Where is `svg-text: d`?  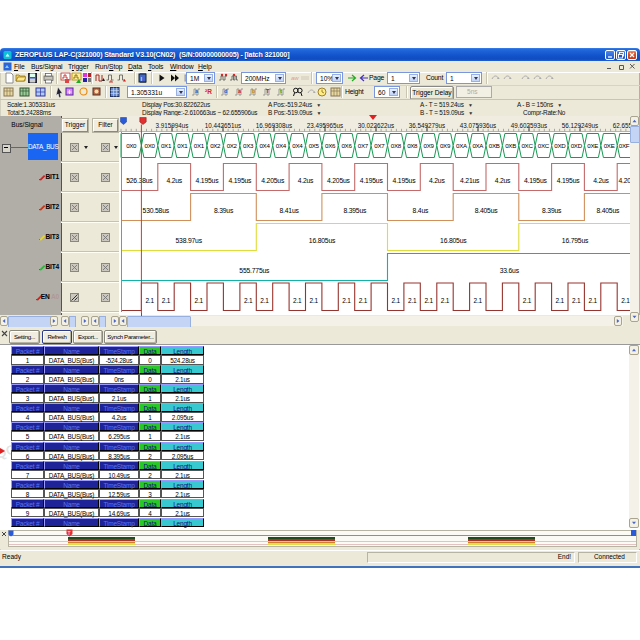 svg-text: d is located at coordinates (226, 91).